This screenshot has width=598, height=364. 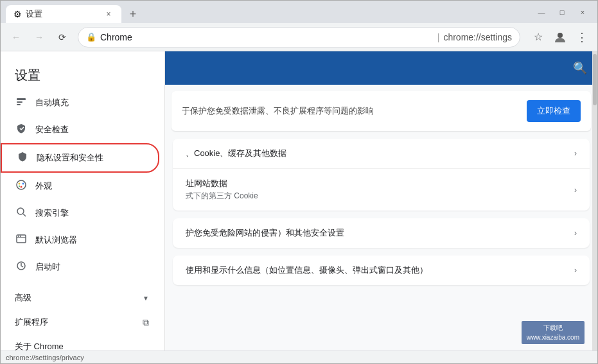 I want to click on close-tab-button: ×, so click(x=109, y=14).